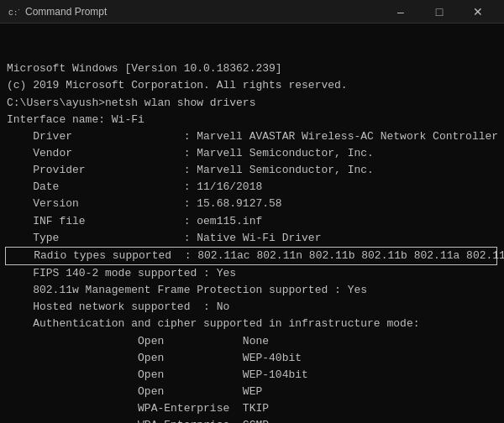 This screenshot has height=423, width=504. What do you see at coordinates (13, 13) in the screenshot?
I see `svg-text: C:\` at bounding box center [13, 13].